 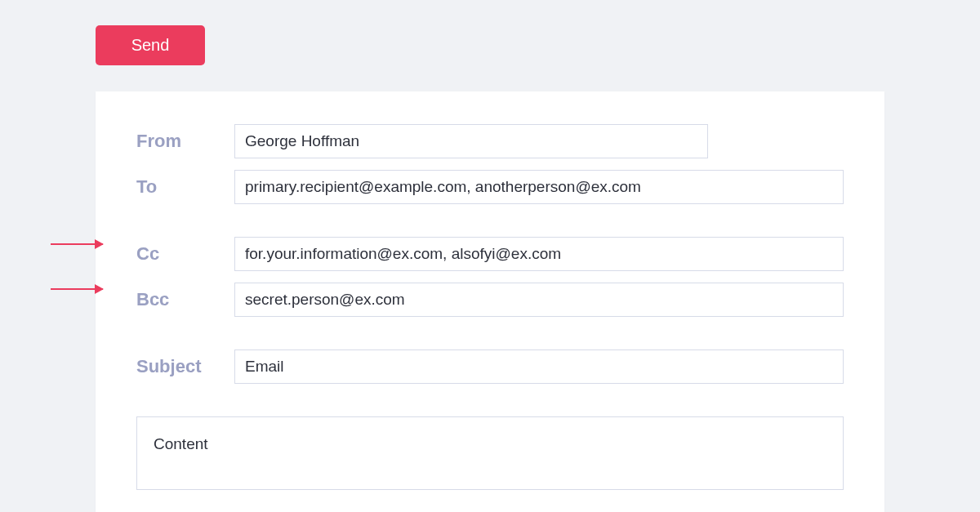 What do you see at coordinates (185, 141) in the screenshot?
I see `from-label: From` at bounding box center [185, 141].